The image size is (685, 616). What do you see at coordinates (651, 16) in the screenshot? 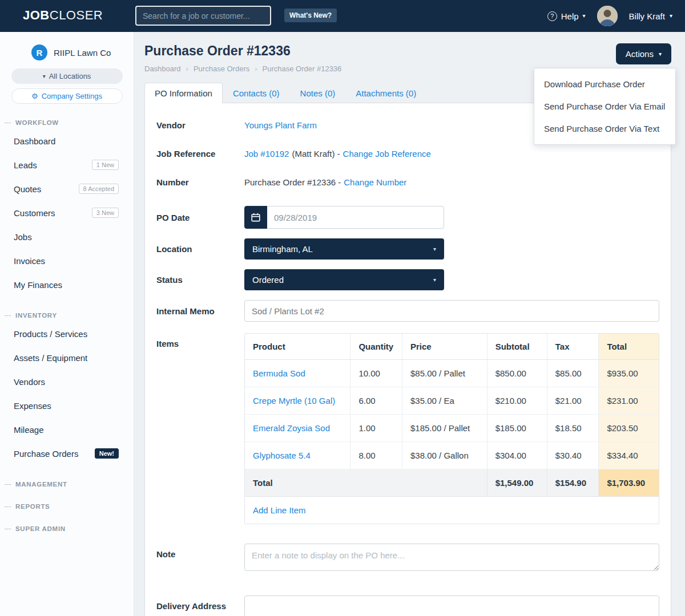
I see `user-menu: Billy Kraft ▾` at bounding box center [651, 16].